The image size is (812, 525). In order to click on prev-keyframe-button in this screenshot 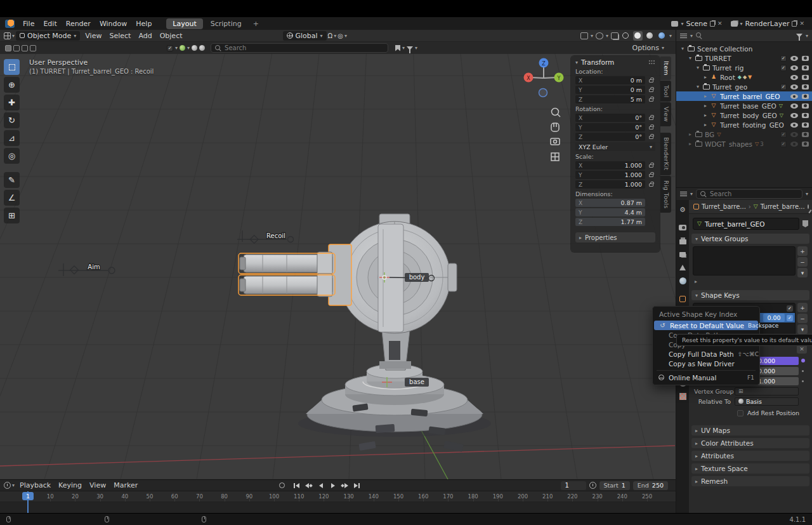, I will do `click(308, 486)`.